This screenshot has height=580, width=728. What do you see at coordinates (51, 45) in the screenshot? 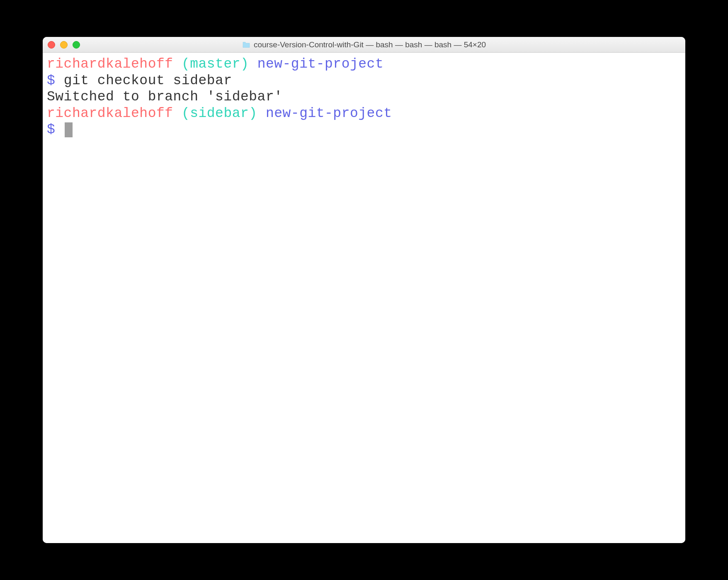
I see `close-button` at bounding box center [51, 45].